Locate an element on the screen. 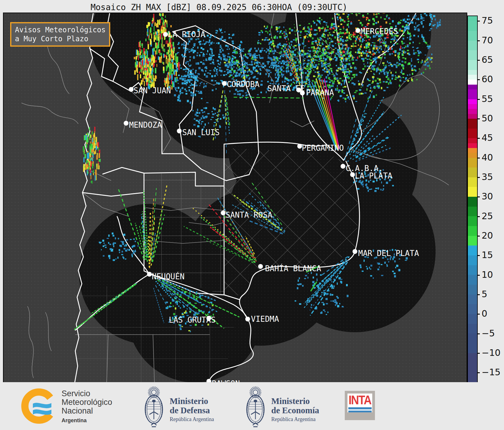 The width and height of the screenshot is (504, 430). colorbar-segments is located at coordinates (473, 199).